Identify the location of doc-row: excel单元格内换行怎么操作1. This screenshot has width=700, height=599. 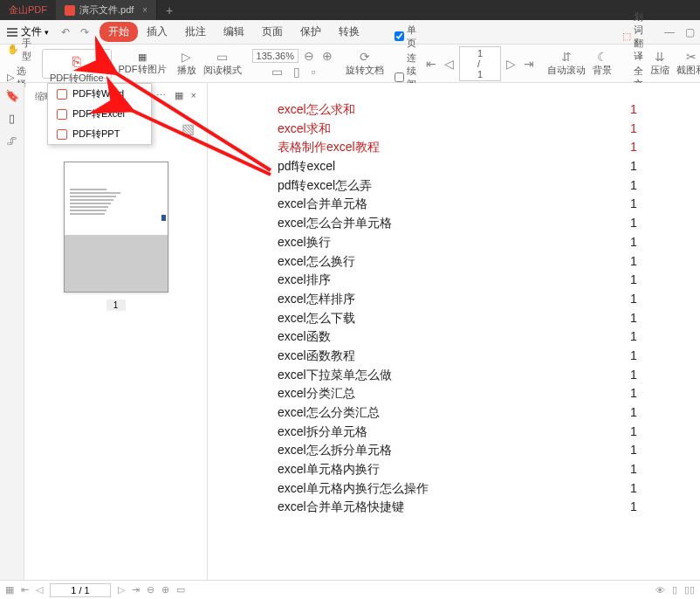
(463, 489).